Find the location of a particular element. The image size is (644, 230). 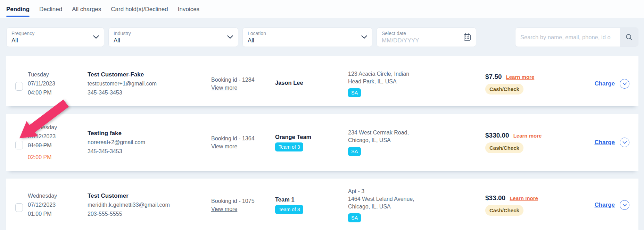

address: Apt - 31464 West Leland Avenue,Chicago, … is located at coordinates (382, 199).